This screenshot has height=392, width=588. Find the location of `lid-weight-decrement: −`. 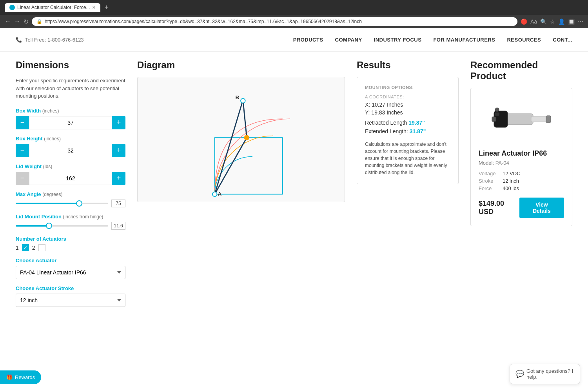

lid-weight-decrement: − is located at coordinates (22, 178).